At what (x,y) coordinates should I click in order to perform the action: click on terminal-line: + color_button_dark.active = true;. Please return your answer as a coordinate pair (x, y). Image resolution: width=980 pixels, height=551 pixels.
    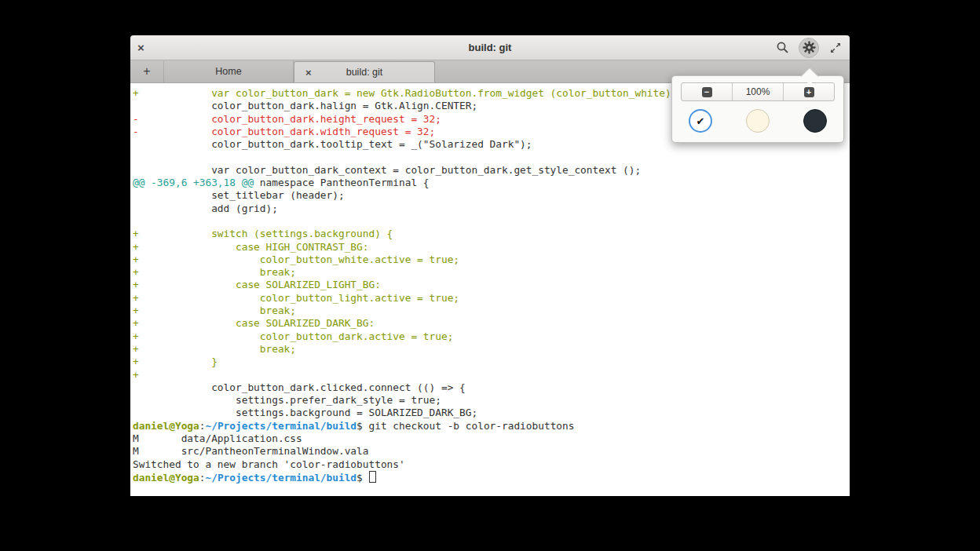
    Looking at the image, I should click on (492, 337).